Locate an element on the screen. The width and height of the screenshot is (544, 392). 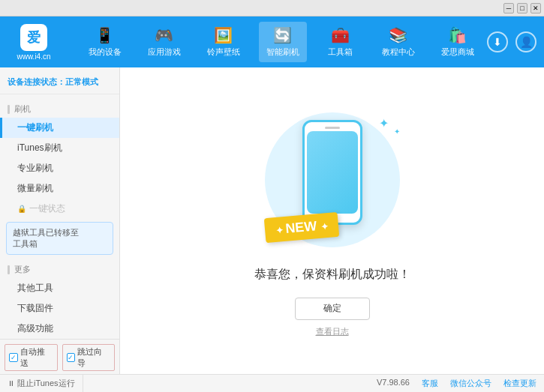
nav-label-flash: 智能刷机 is located at coordinates (283, 52).